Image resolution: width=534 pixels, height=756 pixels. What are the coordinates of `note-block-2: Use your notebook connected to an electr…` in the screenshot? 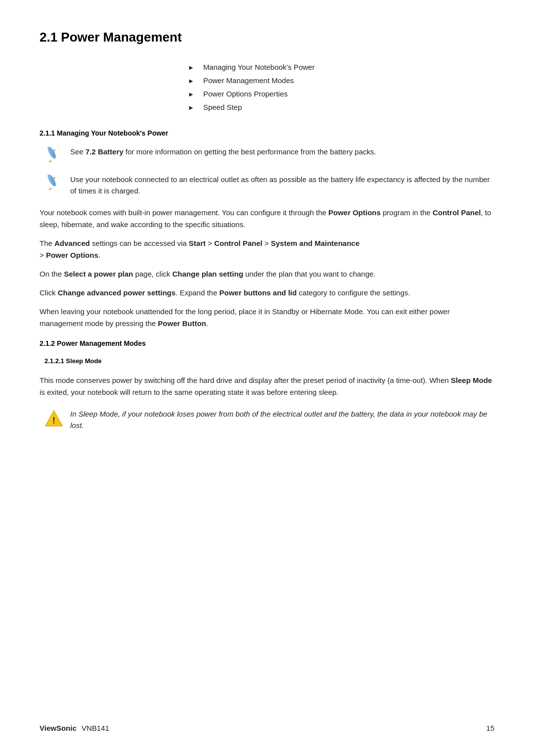 It's located at (269, 185).